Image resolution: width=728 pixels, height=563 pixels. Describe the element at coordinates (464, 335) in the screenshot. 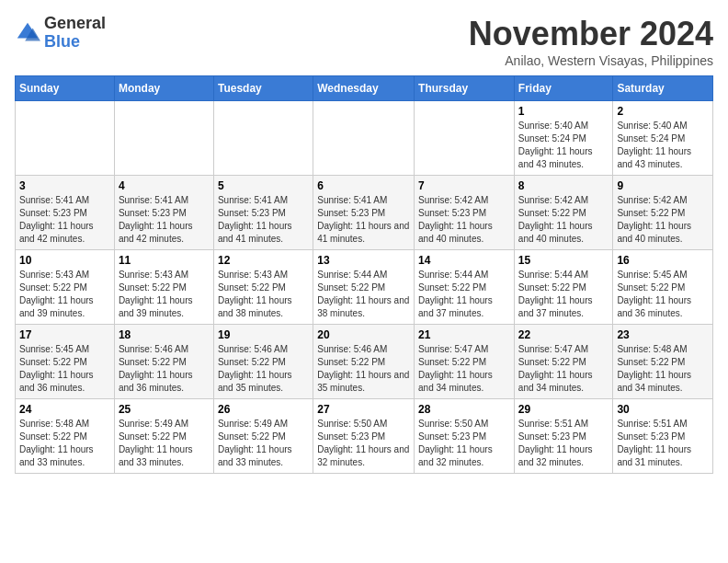

I see `day-number: 21` at that location.